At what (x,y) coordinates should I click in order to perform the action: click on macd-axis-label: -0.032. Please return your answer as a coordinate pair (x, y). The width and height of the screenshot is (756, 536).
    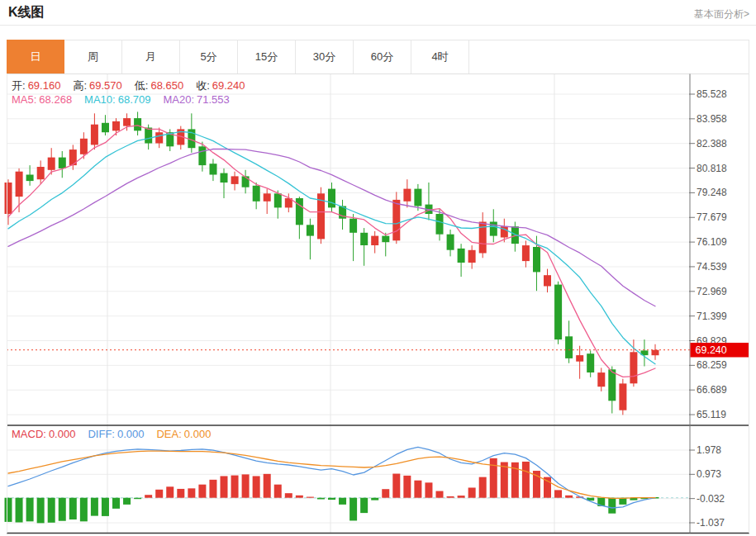
    Looking at the image, I should click on (711, 499).